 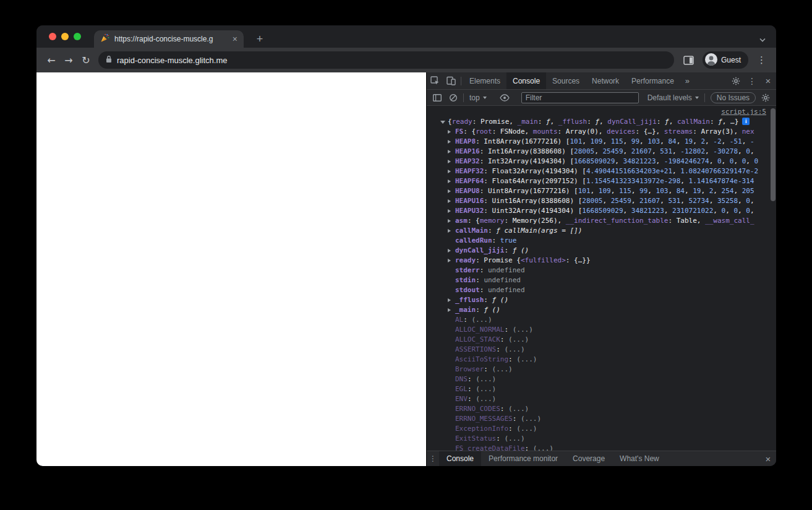 I want to click on console-line: HEAPF64: Float64Array(2097152) [1.154541…, so click(x=601, y=181).